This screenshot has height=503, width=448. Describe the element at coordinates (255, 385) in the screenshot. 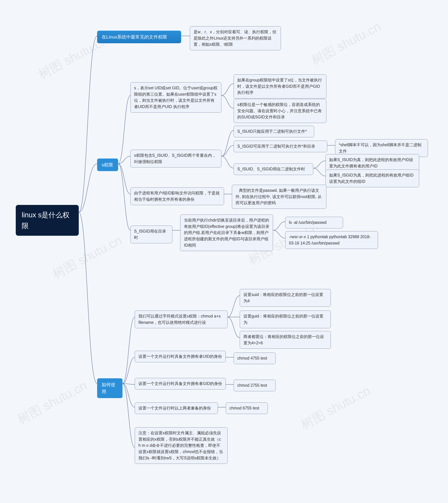

I see `use-gid-cmd: chmod 2755 test` at that location.